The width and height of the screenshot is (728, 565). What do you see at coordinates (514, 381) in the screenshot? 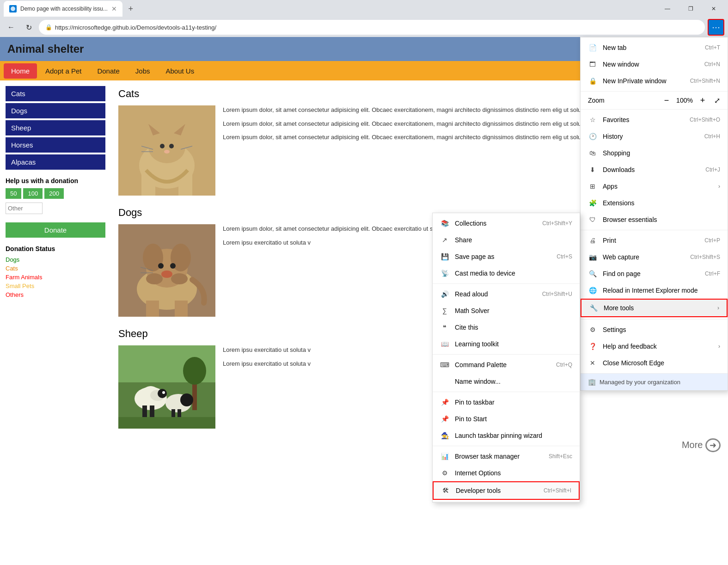
I see `name-window-label: Name window...` at bounding box center [514, 381].